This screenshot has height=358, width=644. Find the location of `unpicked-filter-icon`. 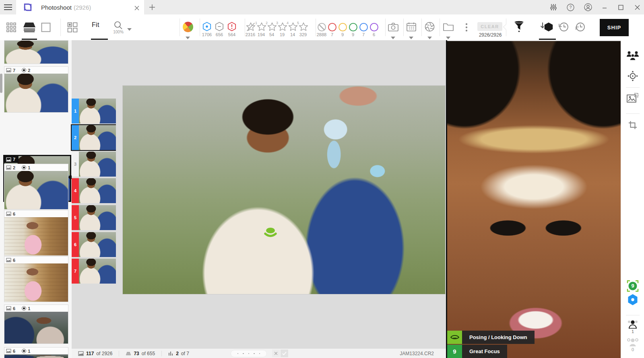

unpicked-filter-icon is located at coordinates (219, 27).